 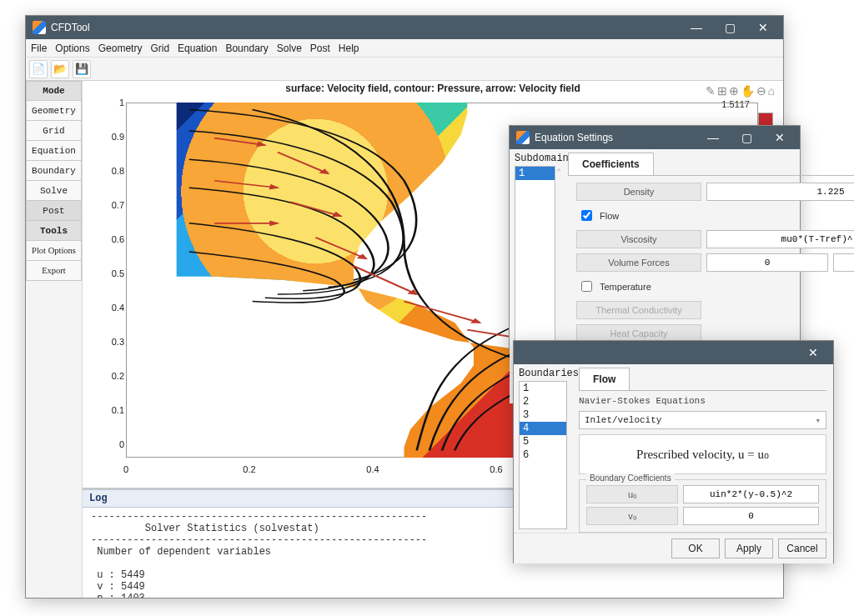 I want to click on ytick: 0.7, so click(x=116, y=205).